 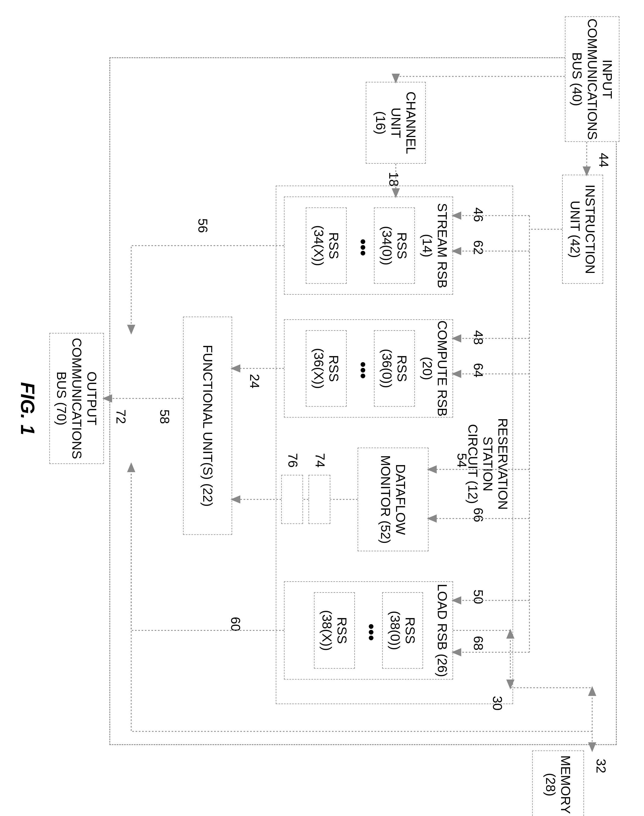 What do you see at coordinates (207, 426) in the screenshot?
I see `functional-units: FUNCTIONAL UNIT(S) (22)` at bounding box center [207, 426].